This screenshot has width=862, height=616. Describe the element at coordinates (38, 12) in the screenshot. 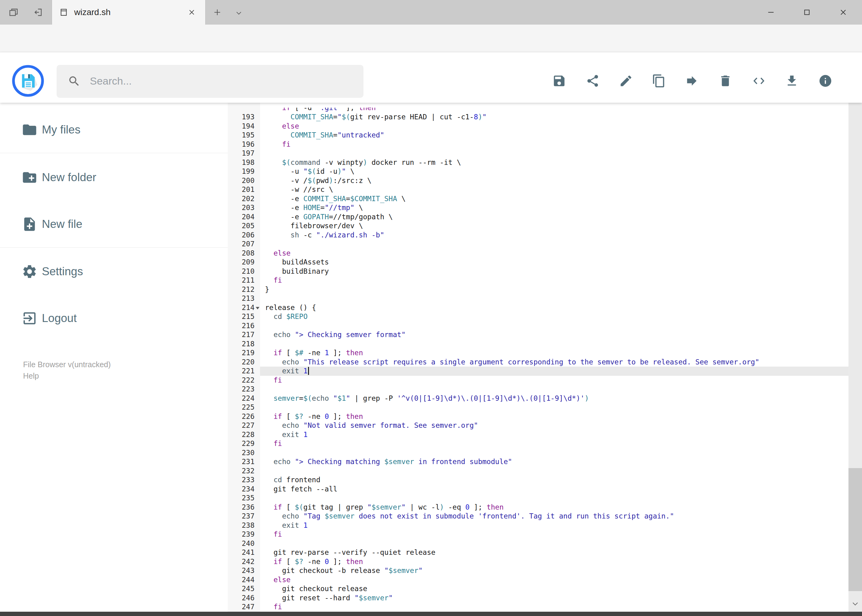

I see `set-tabs-aside-icon` at that location.